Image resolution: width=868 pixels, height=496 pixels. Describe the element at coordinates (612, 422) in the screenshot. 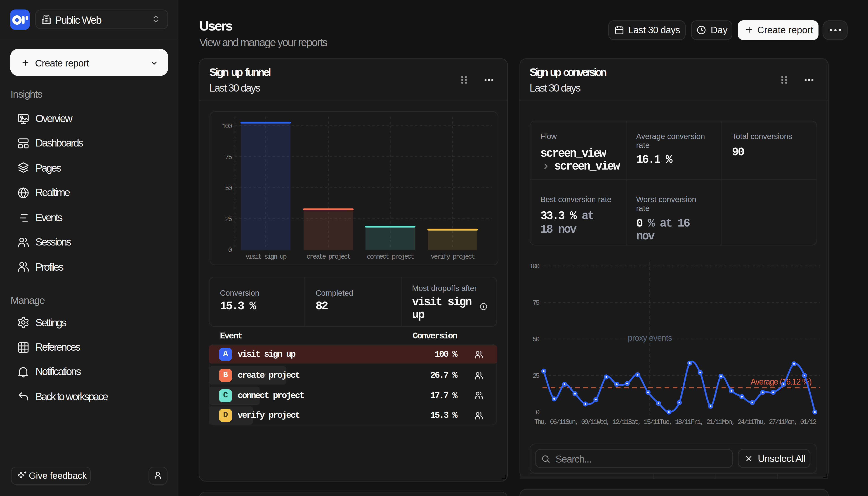

I see `svg-text: Wed, 12/11` at that location.